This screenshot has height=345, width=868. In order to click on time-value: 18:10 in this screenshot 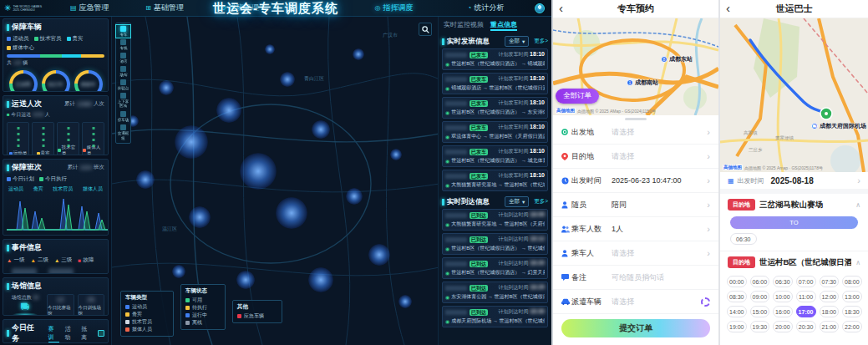, I will do `click(537, 127)`.